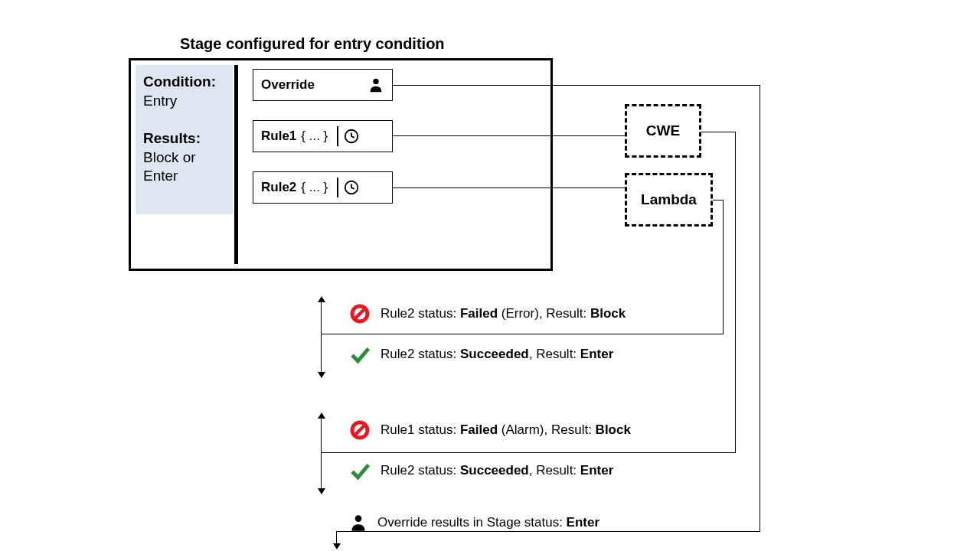 The height and width of the screenshot is (551, 980). What do you see at coordinates (236, 165) in the screenshot?
I see `divider-bar` at bounding box center [236, 165].